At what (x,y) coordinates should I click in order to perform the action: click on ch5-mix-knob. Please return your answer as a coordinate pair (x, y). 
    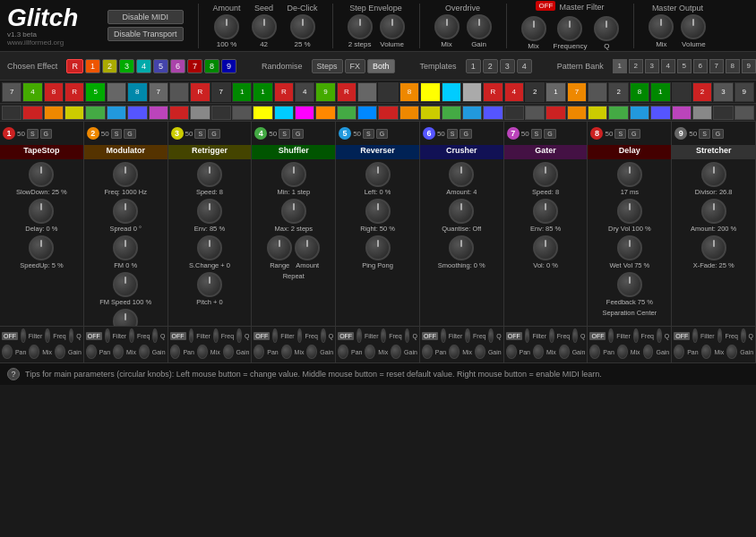
    Looking at the image, I should click on (370, 352).